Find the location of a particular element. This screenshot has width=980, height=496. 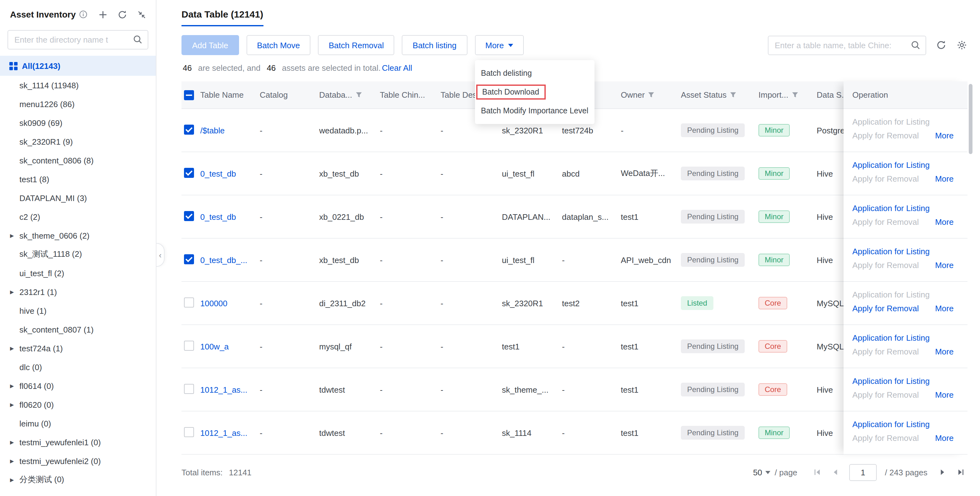

sidebar-directory-item: test724a (1) is located at coordinates (78, 348).